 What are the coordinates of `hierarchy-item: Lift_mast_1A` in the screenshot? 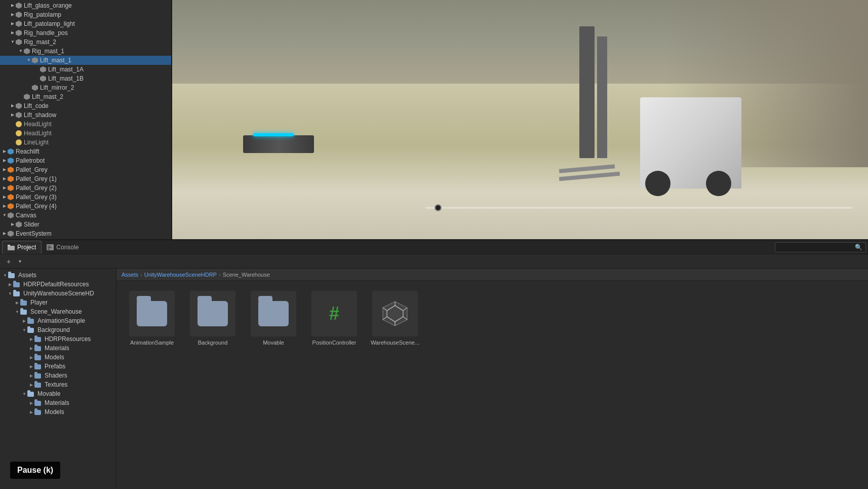 It's located at (86, 69).